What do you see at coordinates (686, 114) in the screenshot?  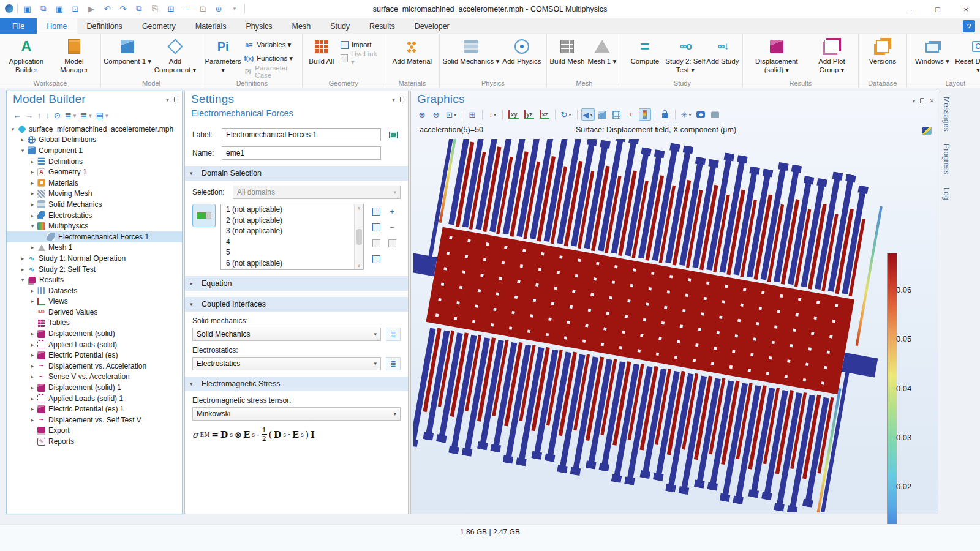 I see `update-plot-button: ✳▾` at bounding box center [686, 114].